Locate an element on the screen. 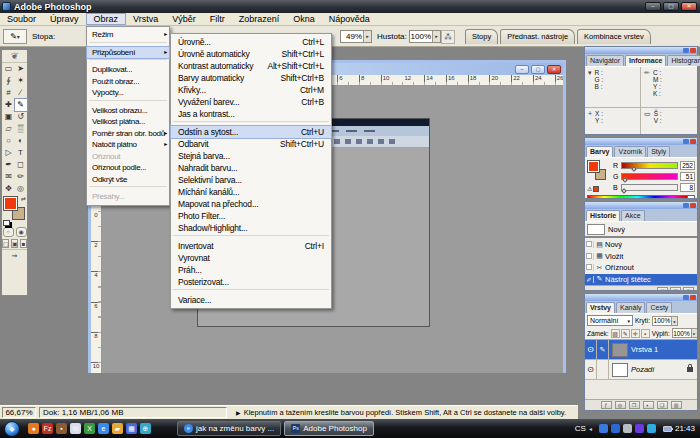 The image size is (700, 438). history-step: ▦ Vložit is located at coordinates (641, 257).